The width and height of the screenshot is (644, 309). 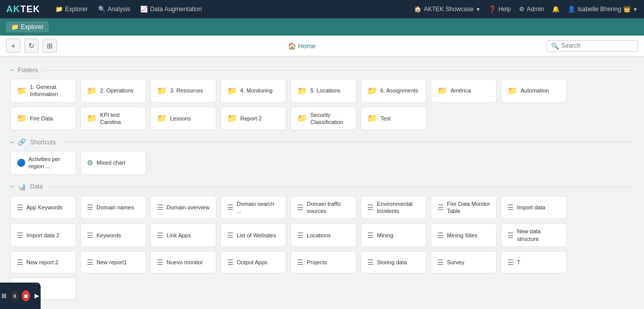 I want to click on showcase-icon: 🏠, so click(x=417, y=9).